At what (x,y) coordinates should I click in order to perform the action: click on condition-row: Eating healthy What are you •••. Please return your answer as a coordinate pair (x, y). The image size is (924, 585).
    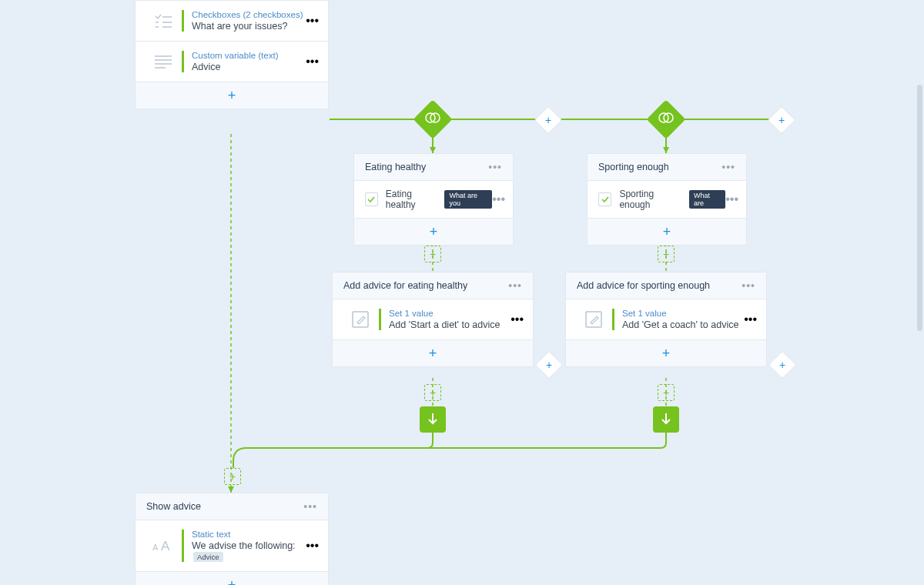
    Looking at the image, I should click on (434, 199).